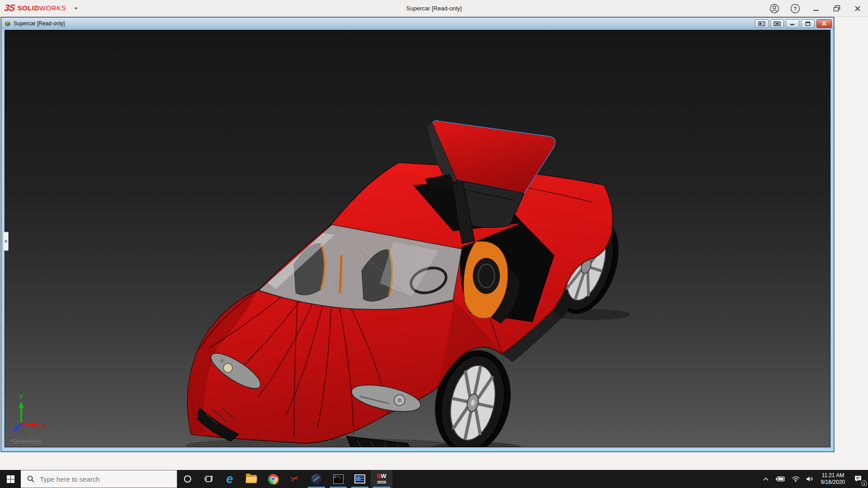 The height and width of the screenshot is (488, 868). Describe the element at coordinates (316, 479) in the screenshot. I see `taskbar-hexagon-app` at that location.